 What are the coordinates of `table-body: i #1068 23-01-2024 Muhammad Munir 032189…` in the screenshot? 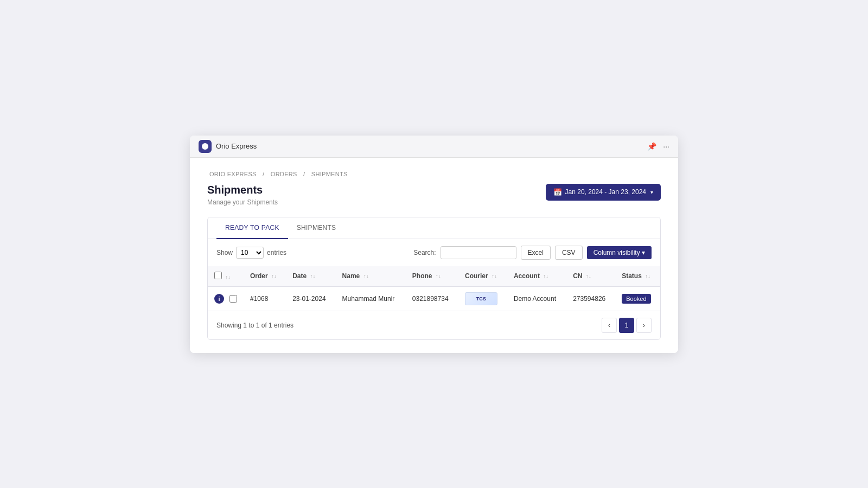 It's located at (434, 298).